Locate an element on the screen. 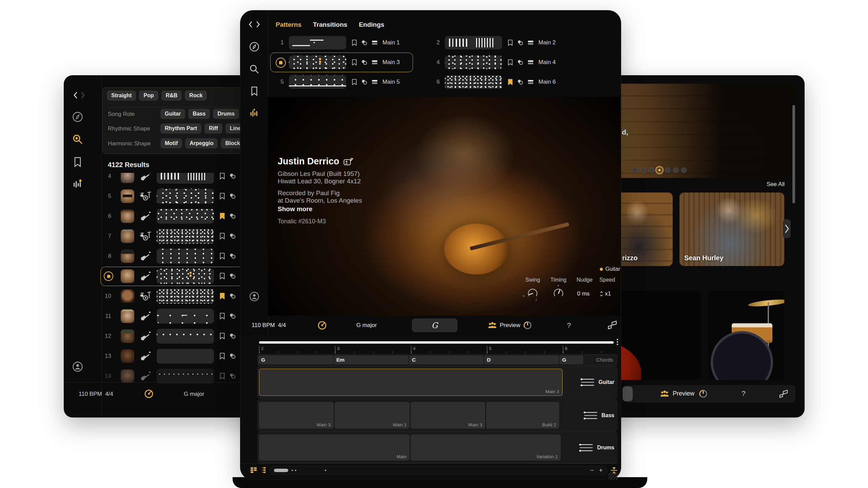  partial-button is located at coordinates (628, 394).